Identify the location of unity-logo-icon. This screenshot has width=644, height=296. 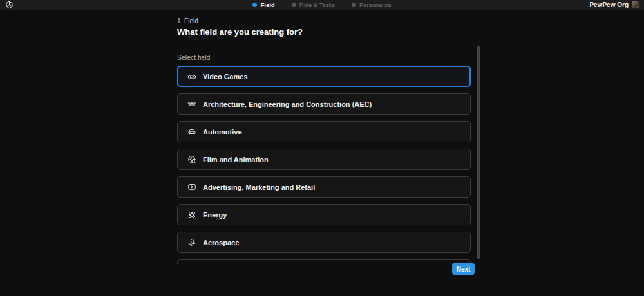
(9, 5).